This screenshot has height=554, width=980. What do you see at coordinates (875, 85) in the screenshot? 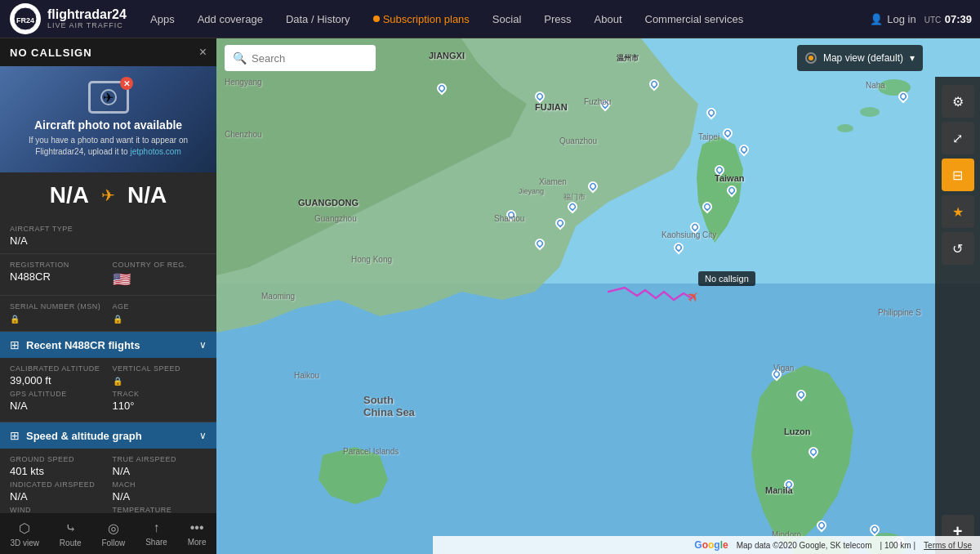
I see `map-label-naha: Naha` at bounding box center [875, 85].